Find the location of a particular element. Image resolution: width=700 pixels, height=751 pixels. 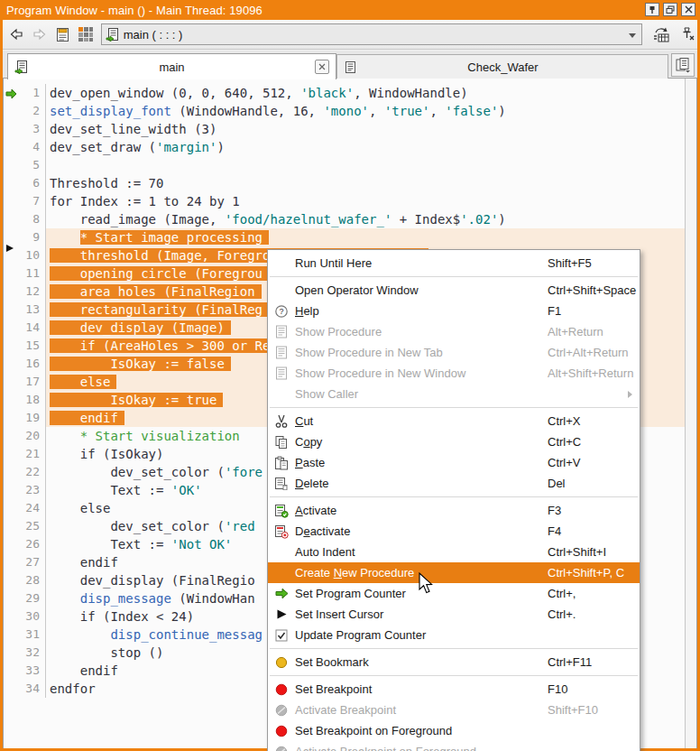

code-line: 8 read_image (Image, 'food/hazelnut_wafe… is located at coordinates (345, 219).